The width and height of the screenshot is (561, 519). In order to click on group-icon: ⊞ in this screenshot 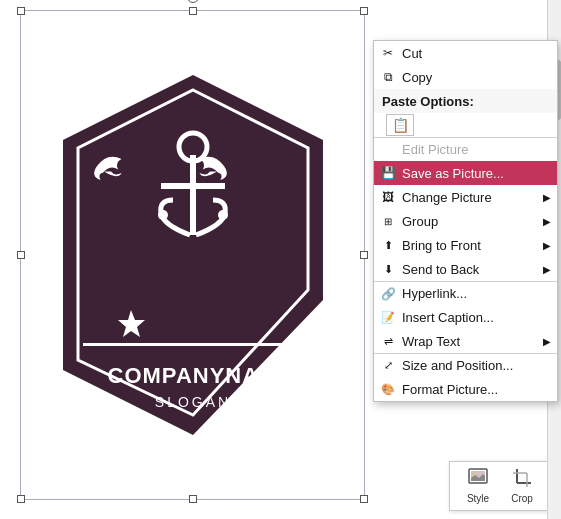, I will do `click(388, 221)`.